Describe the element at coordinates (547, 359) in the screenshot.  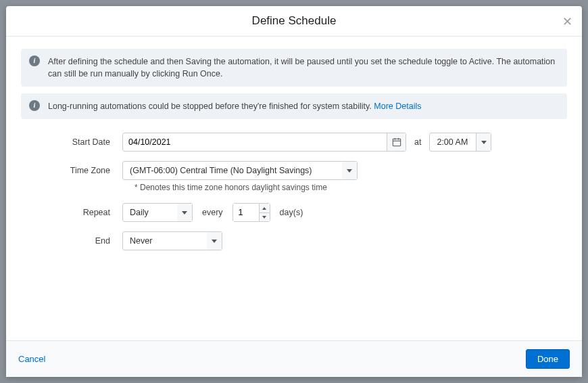
I see `done-button: Done` at that location.